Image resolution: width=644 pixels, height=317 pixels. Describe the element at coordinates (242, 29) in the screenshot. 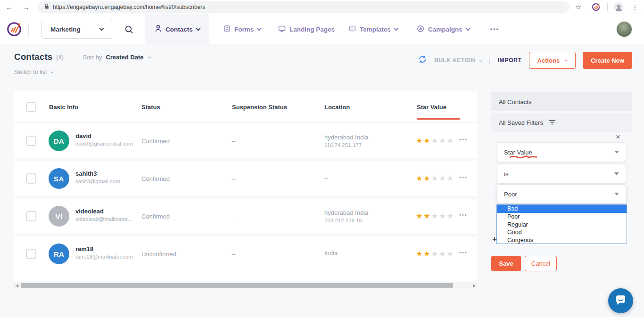

I see `nav-tab-forms: Forms` at that location.